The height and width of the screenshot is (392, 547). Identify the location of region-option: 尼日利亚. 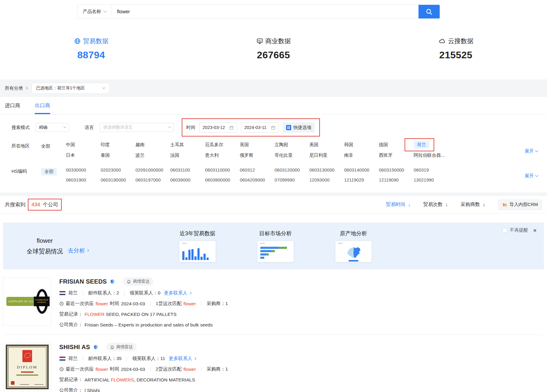
(318, 155).